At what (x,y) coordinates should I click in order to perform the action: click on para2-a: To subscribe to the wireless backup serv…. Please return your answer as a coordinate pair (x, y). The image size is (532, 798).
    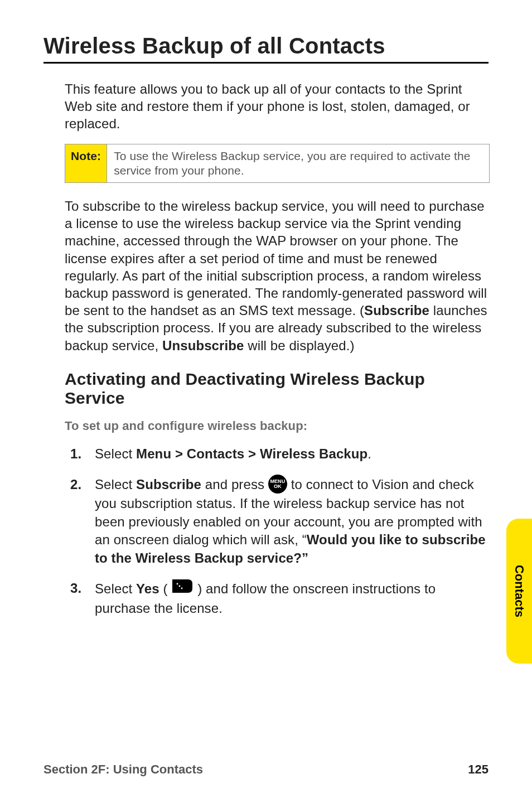
    Looking at the image, I should click on (275, 258).